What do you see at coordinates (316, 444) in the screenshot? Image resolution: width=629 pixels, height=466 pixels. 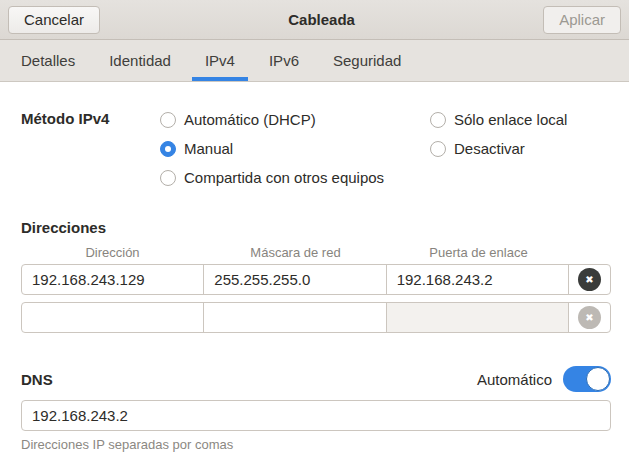 I see `dns-helper-text: Direcciones IP separadas por comas` at bounding box center [316, 444].